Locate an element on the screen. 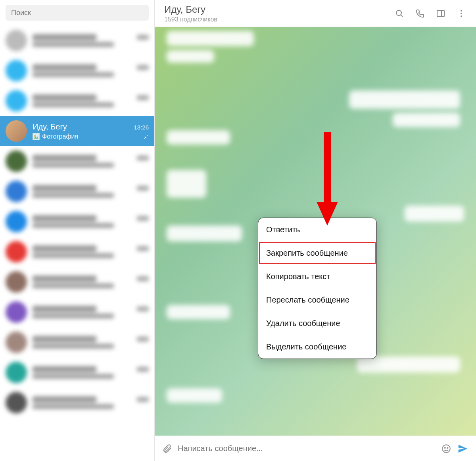 The width and height of the screenshot is (476, 461). annotation-arrow-icon is located at coordinates (327, 180).